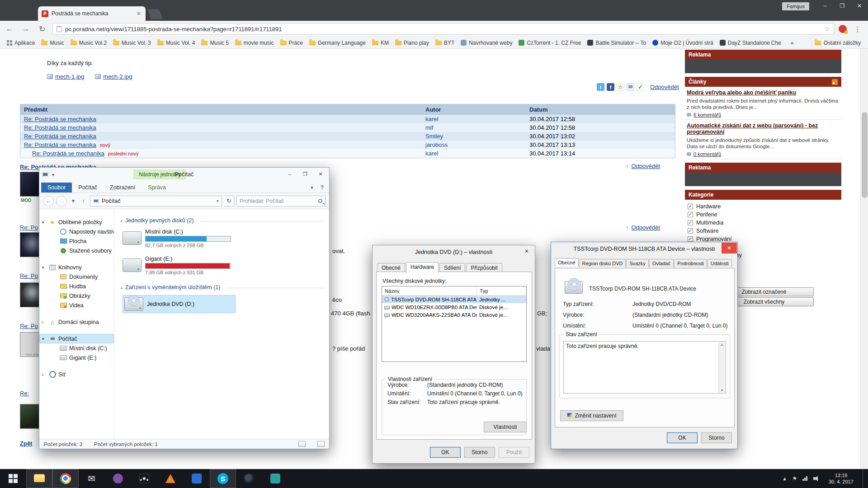 The width and height of the screenshot is (868, 488). Describe the element at coordinates (179, 304) in the screenshot. I see `dvd-drive-item: Jednotka DVD (D:)` at that location.